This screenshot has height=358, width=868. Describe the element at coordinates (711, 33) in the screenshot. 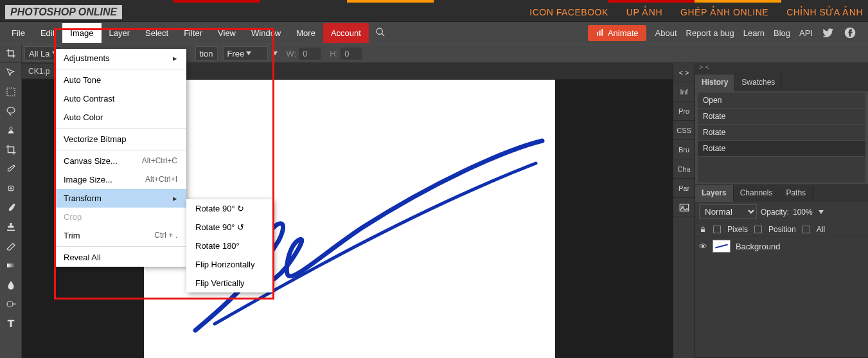

I see `link-report-bug: Report a bug` at that location.